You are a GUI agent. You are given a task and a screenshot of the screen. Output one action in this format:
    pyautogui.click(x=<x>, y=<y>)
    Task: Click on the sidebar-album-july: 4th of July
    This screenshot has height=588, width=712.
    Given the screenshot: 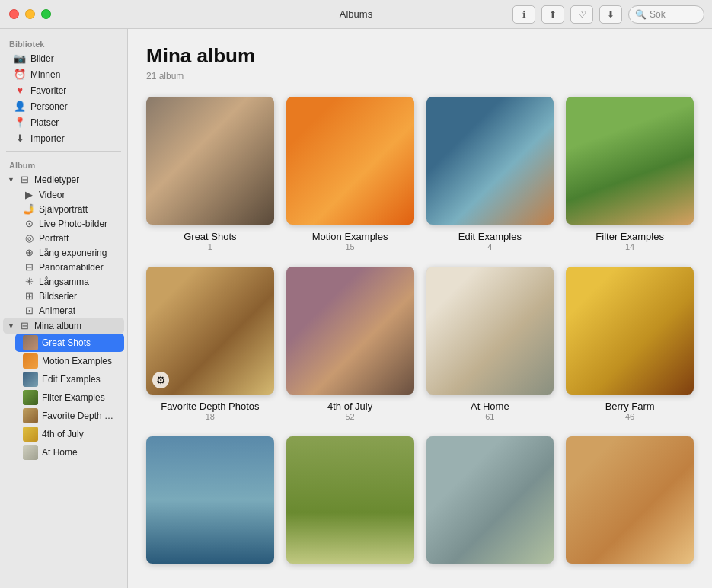 What is the action you would take?
    pyautogui.click(x=70, y=434)
    